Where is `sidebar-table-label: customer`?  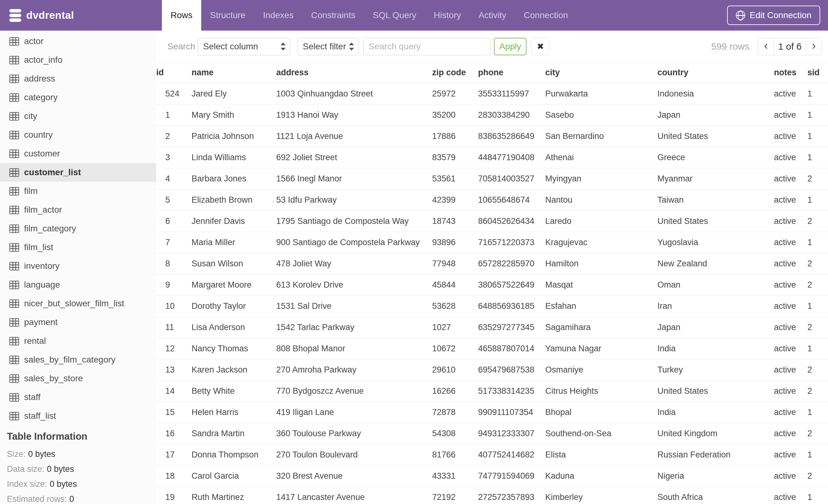
sidebar-table-label: customer is located at coordinates (42, 154).